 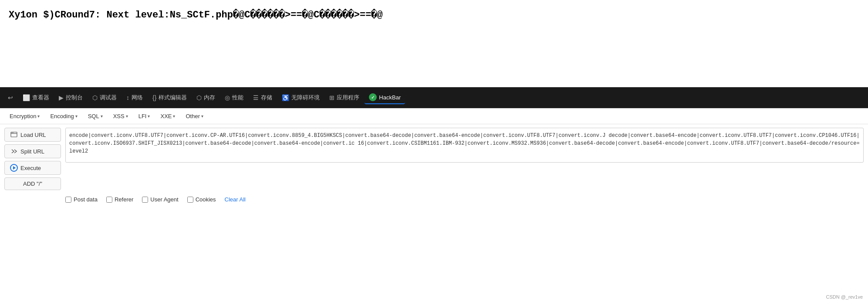 I want to click on split-url-label: Split URL, so click(x=32, y=152).